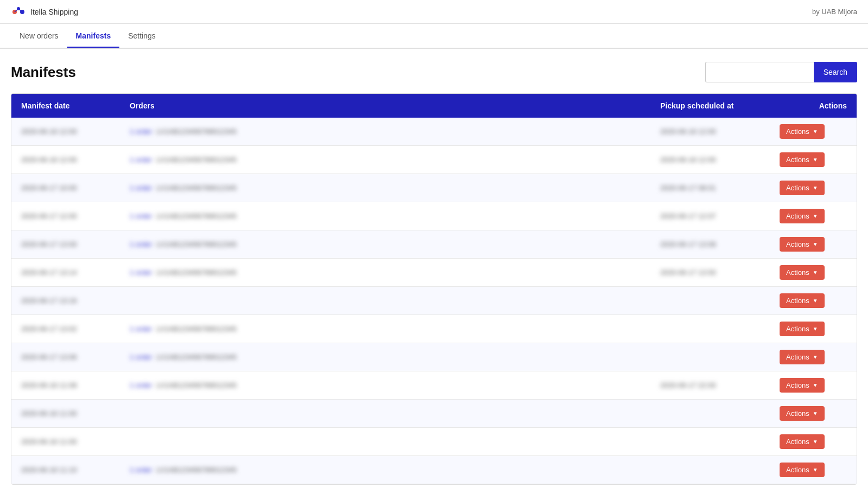  I want to click on table-row: 2020-06-18 11:101 orderLV1AB123456789012…, so click(434, 470).